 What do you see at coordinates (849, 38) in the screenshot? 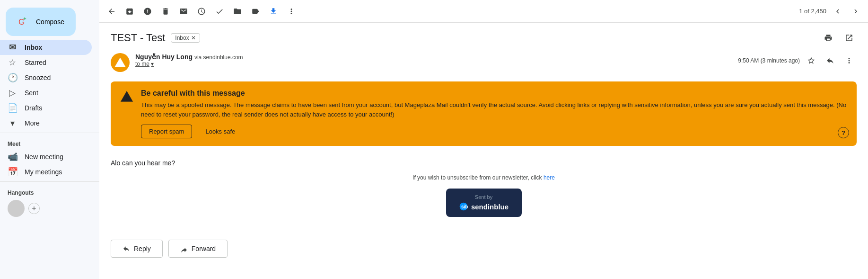
I see `popout-button` at bounding box center [849, 38].